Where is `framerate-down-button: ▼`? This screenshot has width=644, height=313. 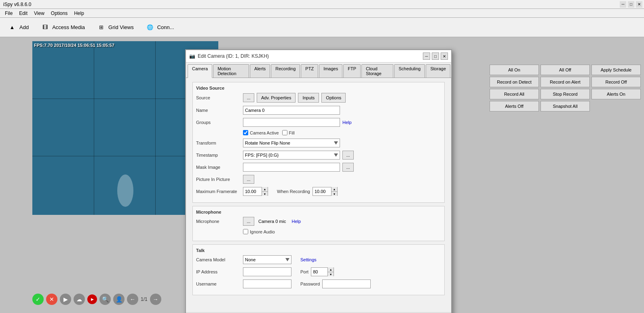 framerate-down-button: ▼ is located at coordinates (265, 194).